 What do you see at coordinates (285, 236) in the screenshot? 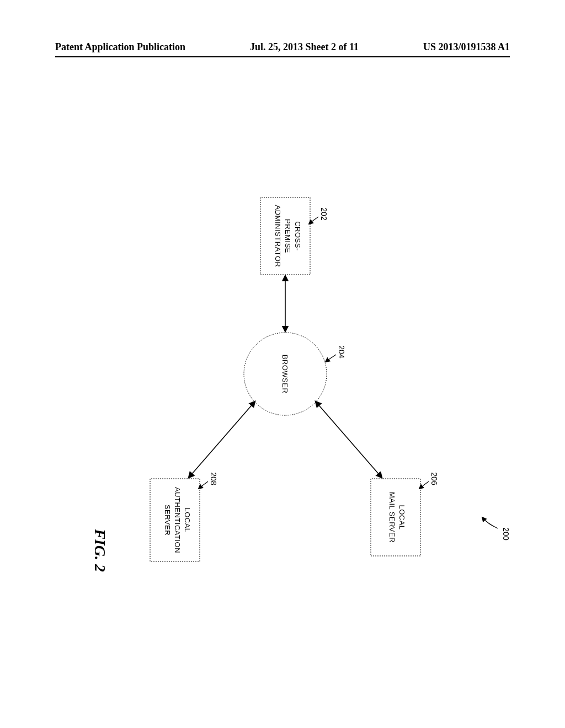
I see `node-cross-premise-administrator: CROSS- PREMISE ADMINISTRATOR` at bounding box center [285, 236].